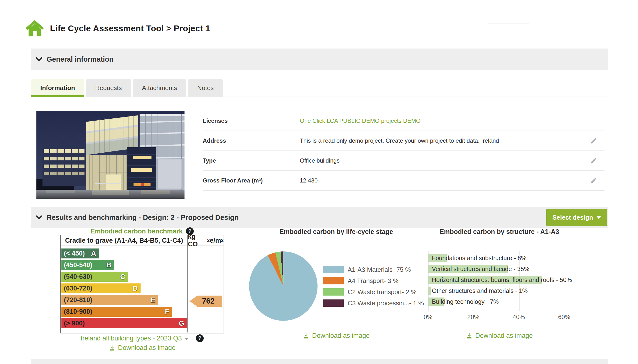 The image size is (638, 364). I want to click on legend-item-2: C2 Waste transport- 2 %, so click(374, 292).